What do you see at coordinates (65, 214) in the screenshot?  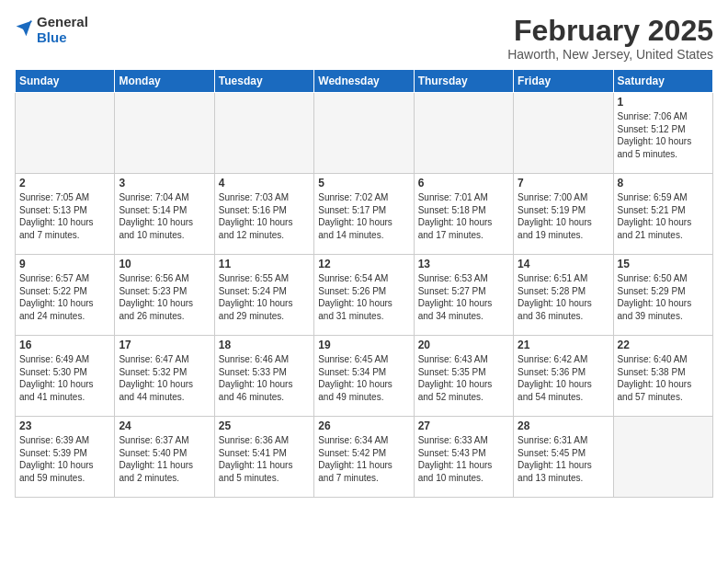 I see `calendar-cell: 2Sunrise: 7:05 AM Sunset: 5:13 PM Daylig…` at bounding box center [65, 214].